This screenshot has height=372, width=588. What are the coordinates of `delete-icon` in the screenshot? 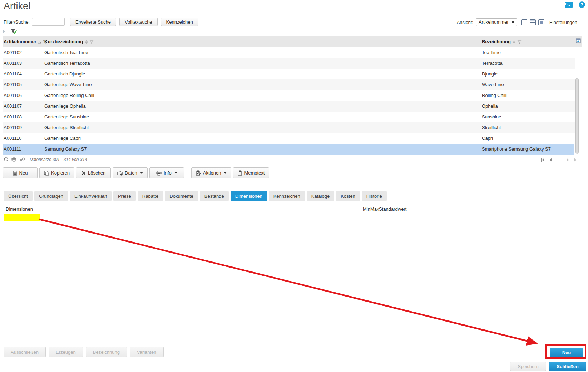 It's located at (84, 173).